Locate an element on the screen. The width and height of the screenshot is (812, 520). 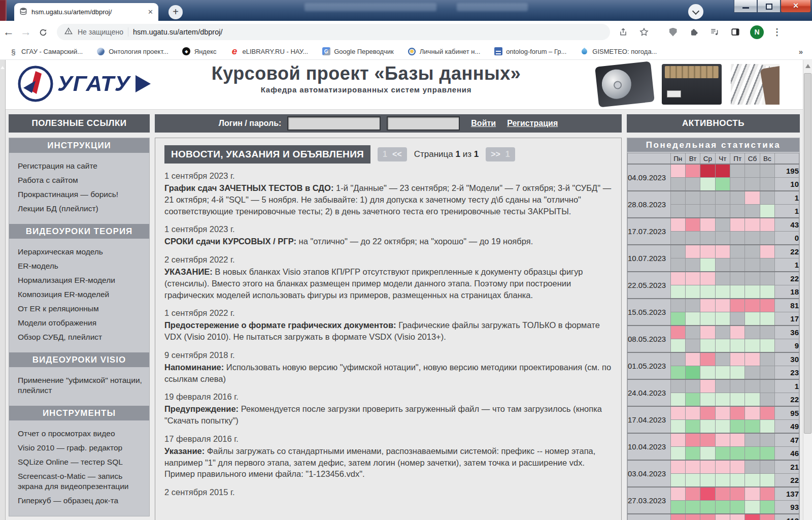
tab-search-button is located at coordinates (696, 12).